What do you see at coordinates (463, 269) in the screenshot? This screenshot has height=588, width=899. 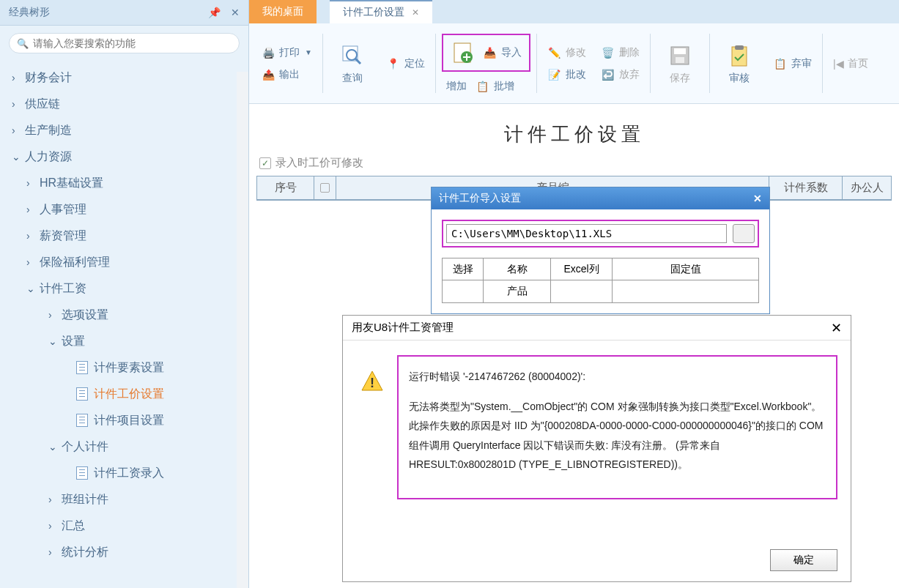 I see `import-col-select: 选择` at bounding box center [463, 269].